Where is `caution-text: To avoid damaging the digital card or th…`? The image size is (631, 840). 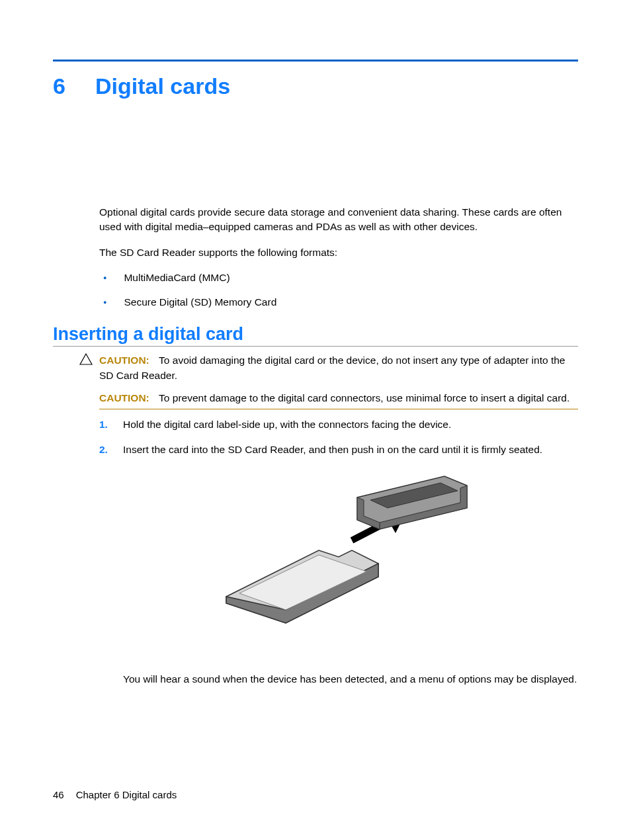
caution-text: To avoid damaging the digital card or th… is located at coordinates (332, 368).